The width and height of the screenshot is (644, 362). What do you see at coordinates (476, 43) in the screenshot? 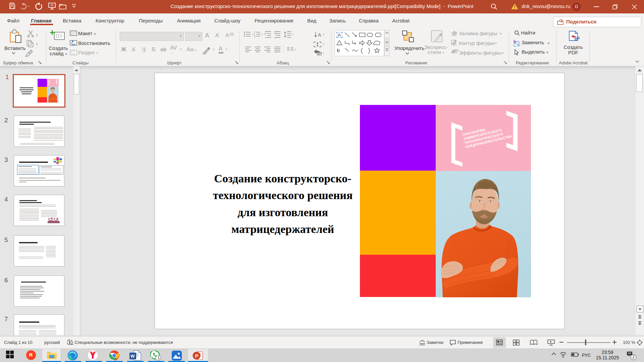
I see `svg-text: Контур фигуры` at bounding box center [476, 43].